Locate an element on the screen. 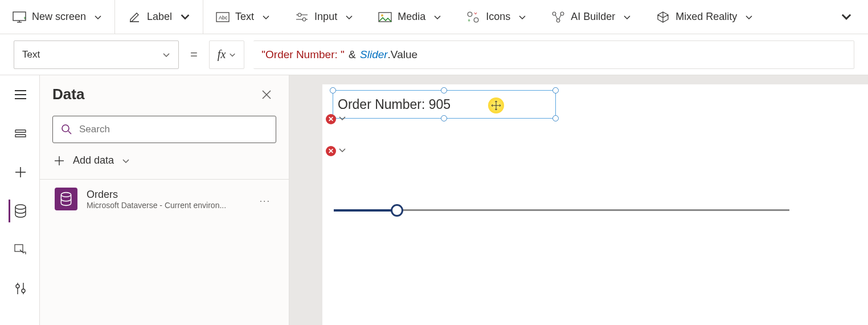  media-icon is located at coordinates (385, 17).